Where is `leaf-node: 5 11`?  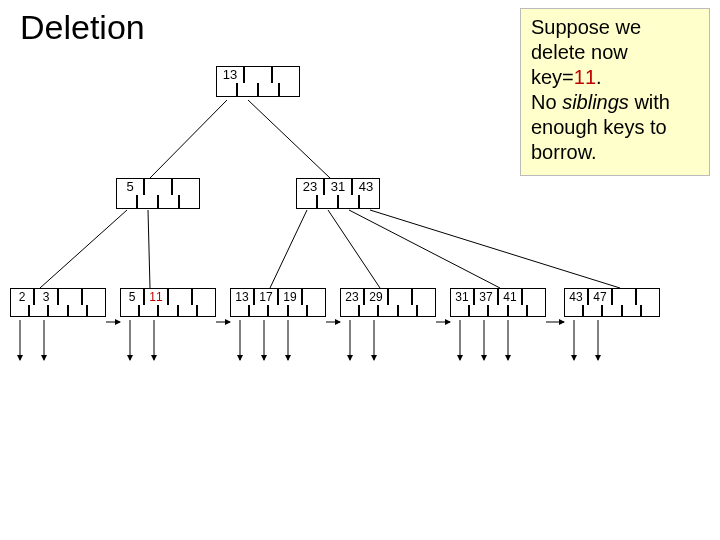
leaf-node: 5 11 is located at coordinates (168, 302).